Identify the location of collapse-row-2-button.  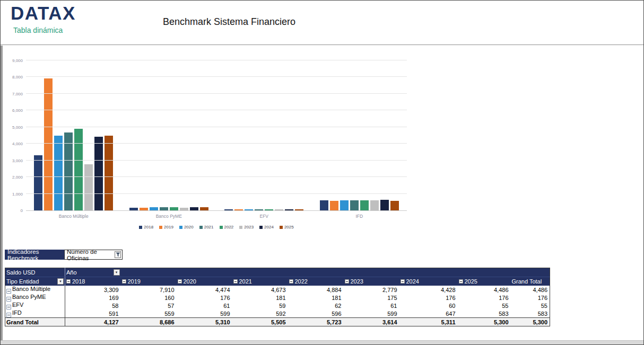
(8, 307).